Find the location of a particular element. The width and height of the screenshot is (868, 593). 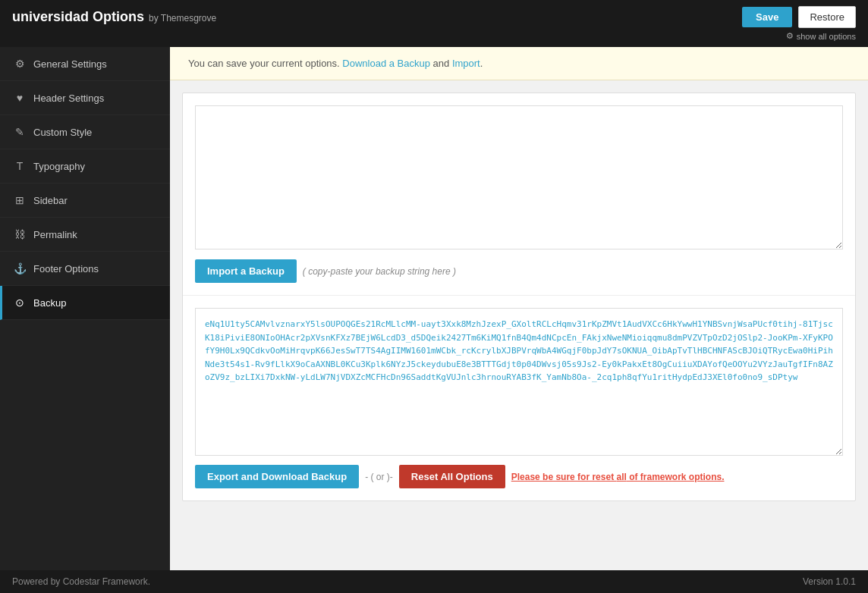

sidebar-item-permalink: ⛓Permalink is located at coordinates (85, 235).